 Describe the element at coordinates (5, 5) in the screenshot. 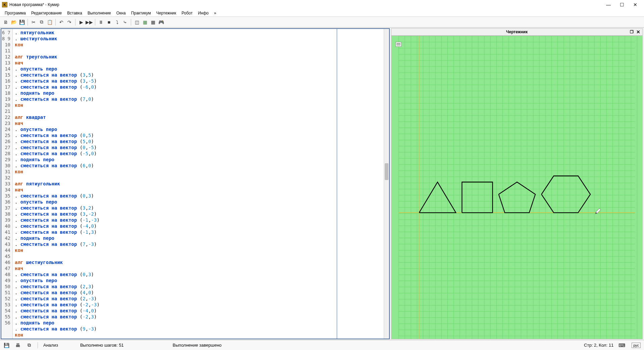

I see `app-icon: K` at that location.